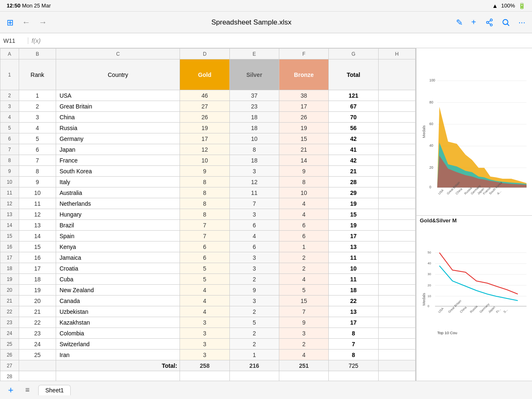 This screenshot has height=399, width=532. What do you see at coordinates (254, 54) in the screenshot?
I see `col-header-e: E` at bounding box center [254, 54].